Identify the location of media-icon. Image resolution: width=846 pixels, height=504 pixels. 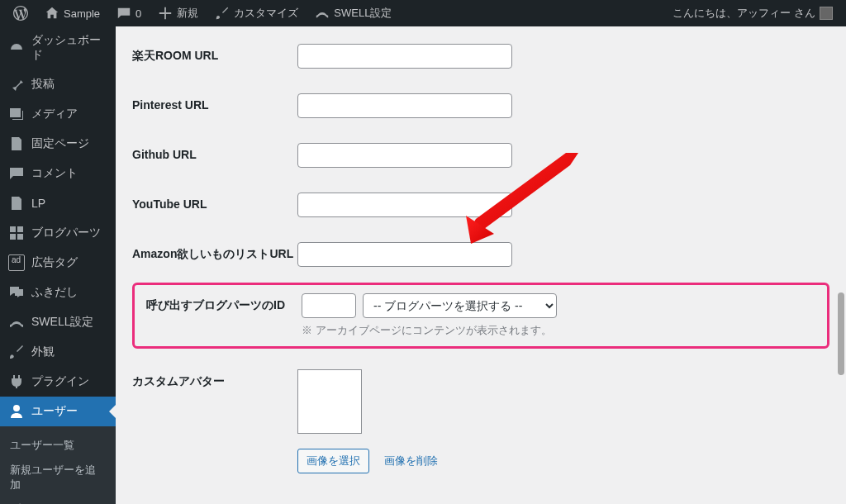
(17, 114).